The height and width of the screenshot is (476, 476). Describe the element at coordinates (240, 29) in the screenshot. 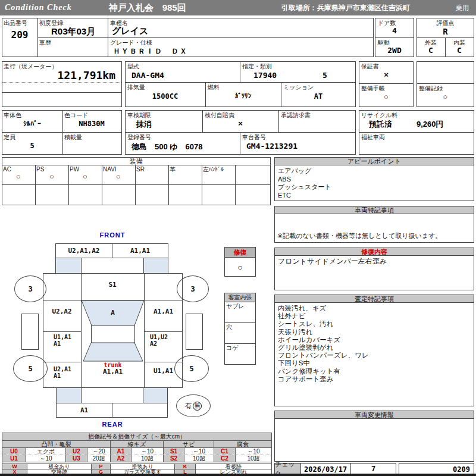

I see `model-upper: 車種名 グレイス` at that location.